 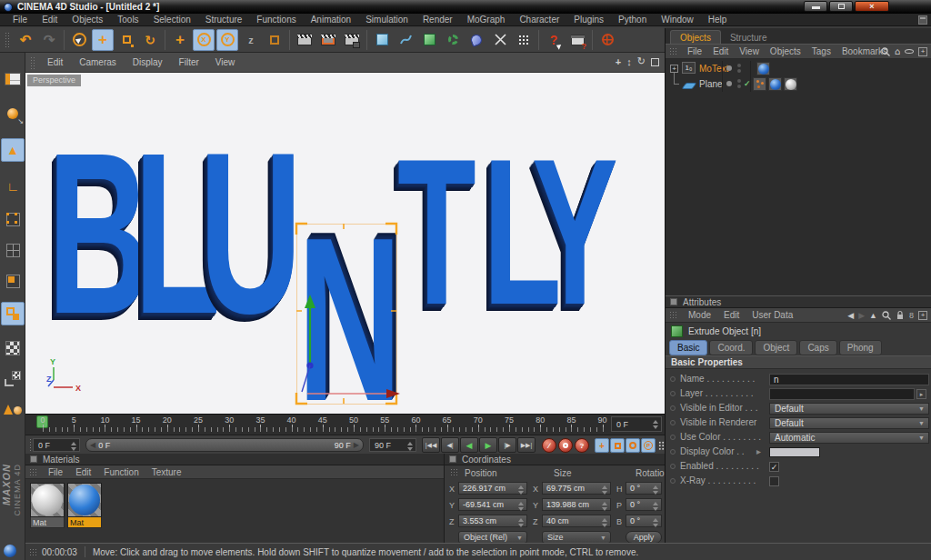 I want to click on toggle-view-icon, so click(x=655, y=62).